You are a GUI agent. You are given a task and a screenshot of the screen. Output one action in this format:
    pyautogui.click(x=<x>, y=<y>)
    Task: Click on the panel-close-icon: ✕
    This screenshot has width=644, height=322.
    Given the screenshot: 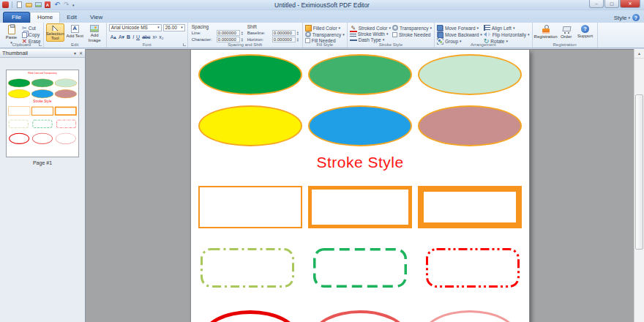 What is the action you would take?
    pyautogui.click(x=80, y=53)
    